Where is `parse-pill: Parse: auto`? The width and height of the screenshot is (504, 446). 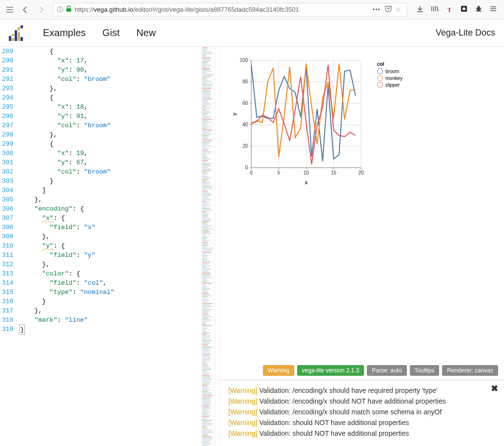
parse-pill: Parse: auto is located at coordinates (386, 370).